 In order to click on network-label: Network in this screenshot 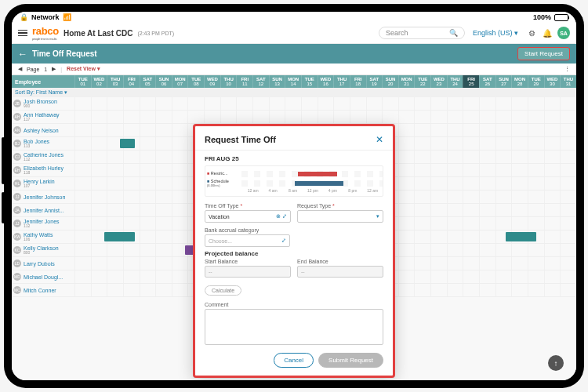, I will do `click(45, 17)`.